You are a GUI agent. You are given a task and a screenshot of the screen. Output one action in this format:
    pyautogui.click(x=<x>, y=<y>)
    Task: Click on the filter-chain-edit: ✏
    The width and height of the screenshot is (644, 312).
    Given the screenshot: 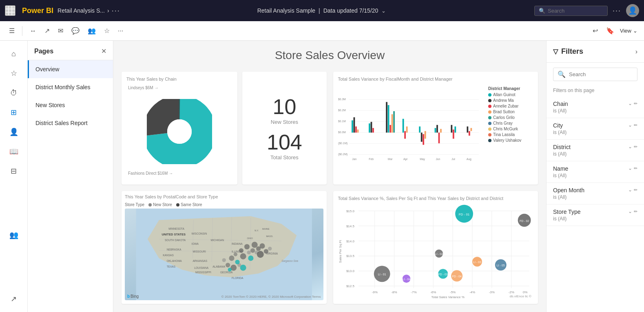 What is the action you would take?
    pyautogui.click(x=635, y=103)
    